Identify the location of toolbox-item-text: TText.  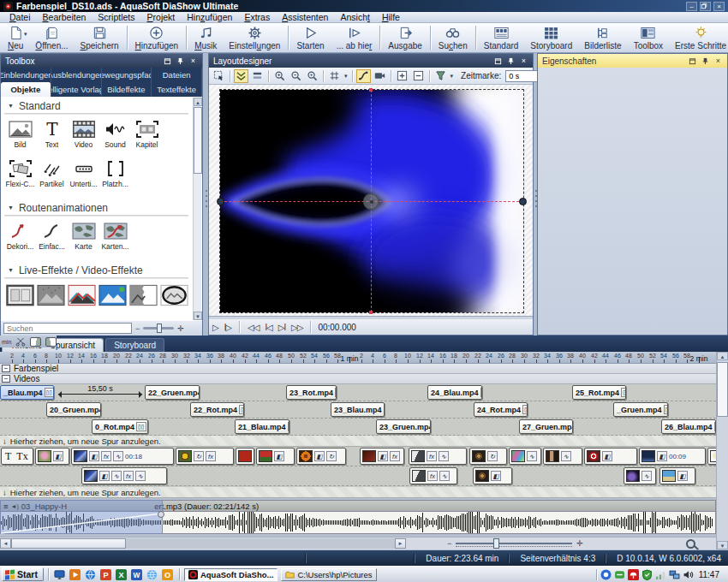
(51, 138).